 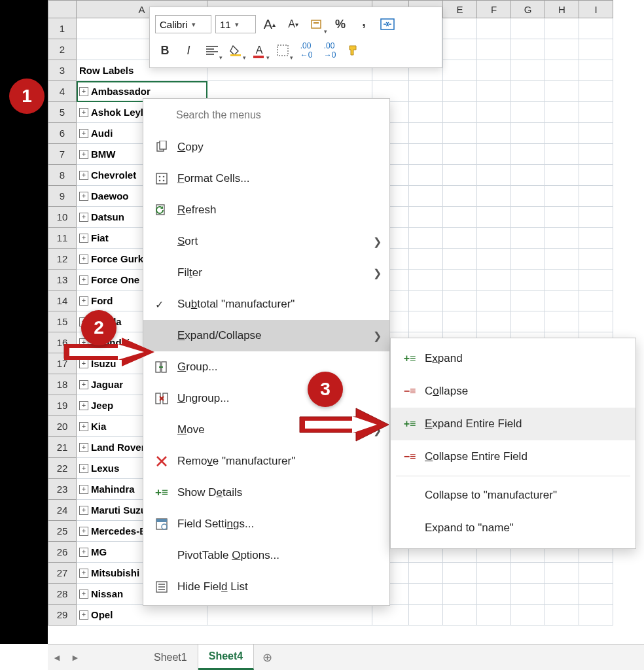 I want to click on cell-H7, so click(x=562, y=154).